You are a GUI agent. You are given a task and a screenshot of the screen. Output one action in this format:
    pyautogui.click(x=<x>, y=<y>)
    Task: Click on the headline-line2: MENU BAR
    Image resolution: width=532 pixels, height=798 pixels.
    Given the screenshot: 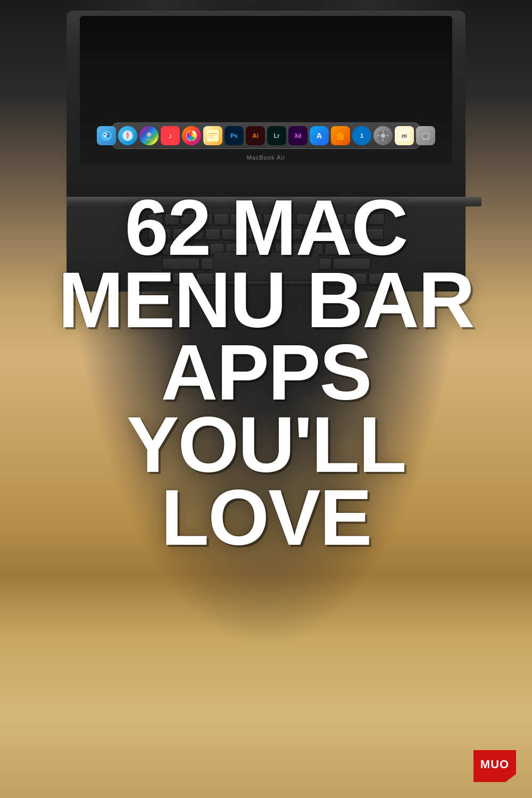 What is the action you would take?
    pyautogui.click(x=266, y=300)
    